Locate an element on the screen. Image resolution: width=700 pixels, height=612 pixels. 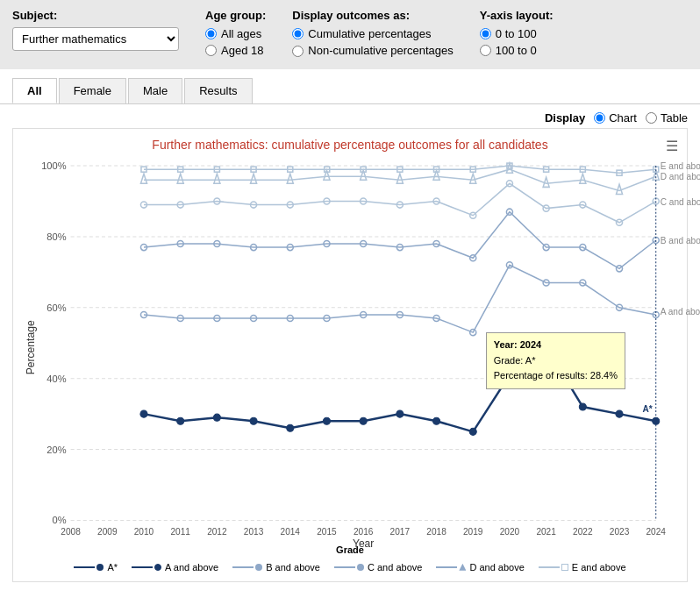
svg-text: 2015 is located at coordinates (326, 531).